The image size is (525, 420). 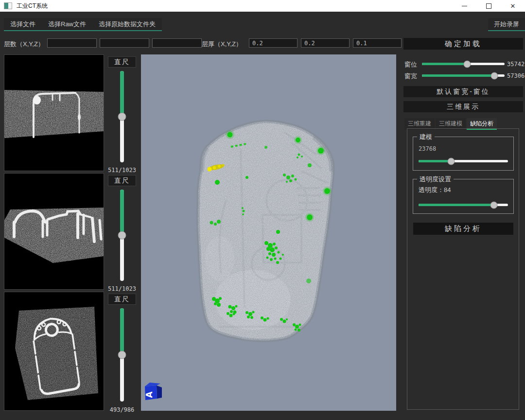 I want to click on ruler-button-top: 直尺, so click(x=122, y=62).